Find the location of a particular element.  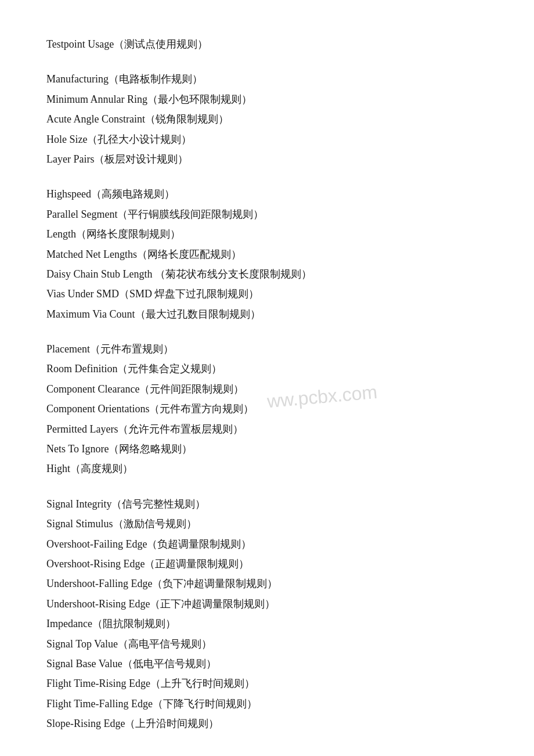

line-component-orientations: Component Orientations（元件布置方向规则） is located at coordinates (267, 409).